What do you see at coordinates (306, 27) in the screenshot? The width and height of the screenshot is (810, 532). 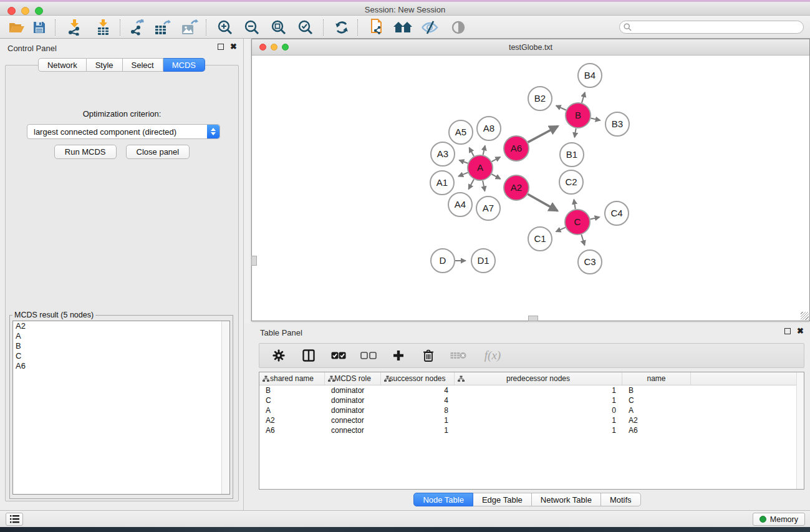 I see `zoom-selected-icon` at bounding box center [306, 27].